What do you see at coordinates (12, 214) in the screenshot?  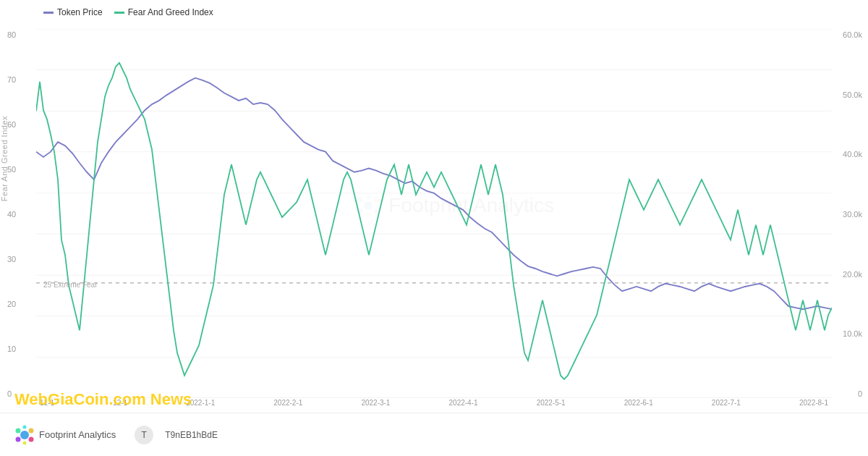 I see `y-axis-left: 0 10 20 30 40 50 60 70 80` at bounding box center [12, 214].